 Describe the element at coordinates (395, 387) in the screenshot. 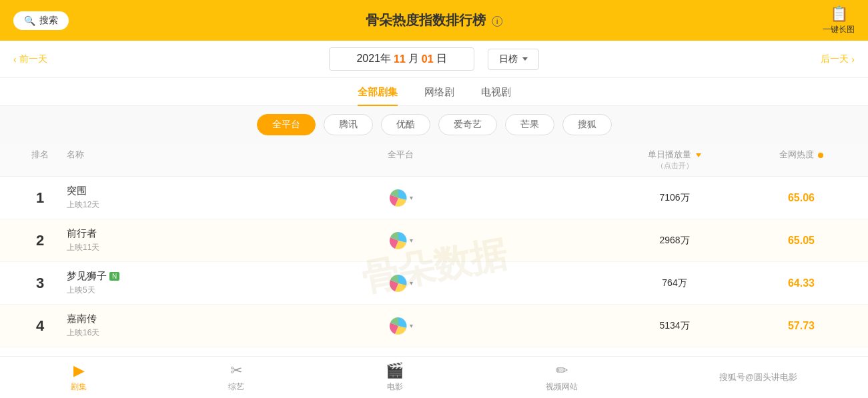

I see `nav-movie-label: 电影` at that location.